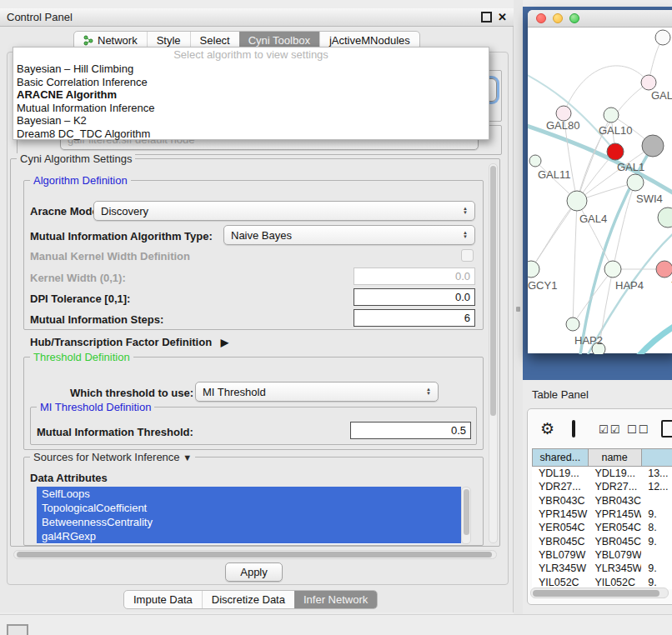 The image size is (672, 635). I want to click on table-row: YER054CYER054C8., so click(602, 528).